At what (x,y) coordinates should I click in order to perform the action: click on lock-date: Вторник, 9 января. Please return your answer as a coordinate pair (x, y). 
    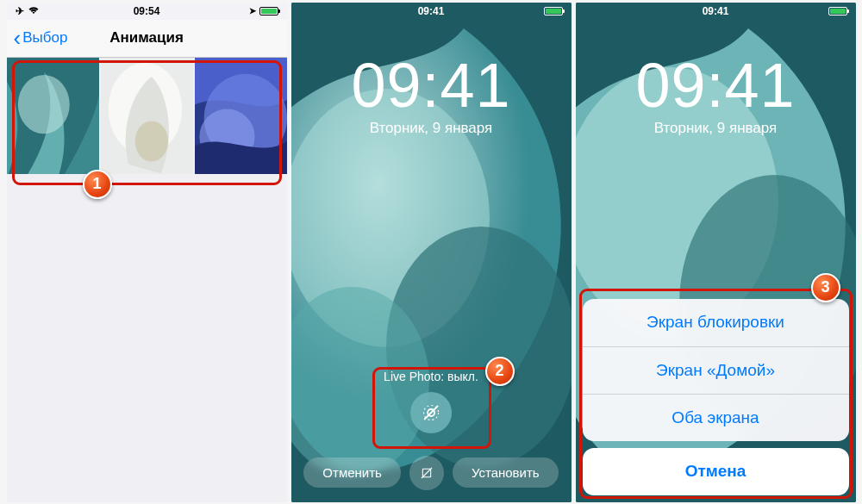
    Looking at the image, I should click on (431, 128).